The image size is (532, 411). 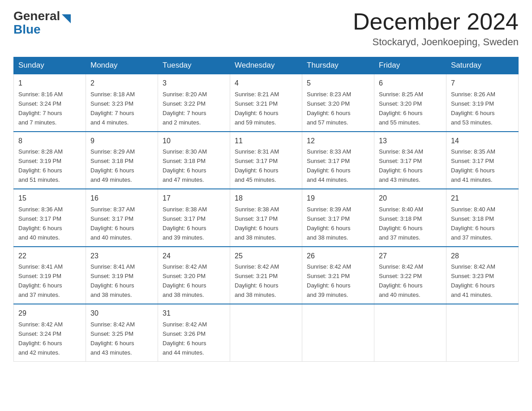 I want to click on day-number: 8, so click(x=50, y=141).